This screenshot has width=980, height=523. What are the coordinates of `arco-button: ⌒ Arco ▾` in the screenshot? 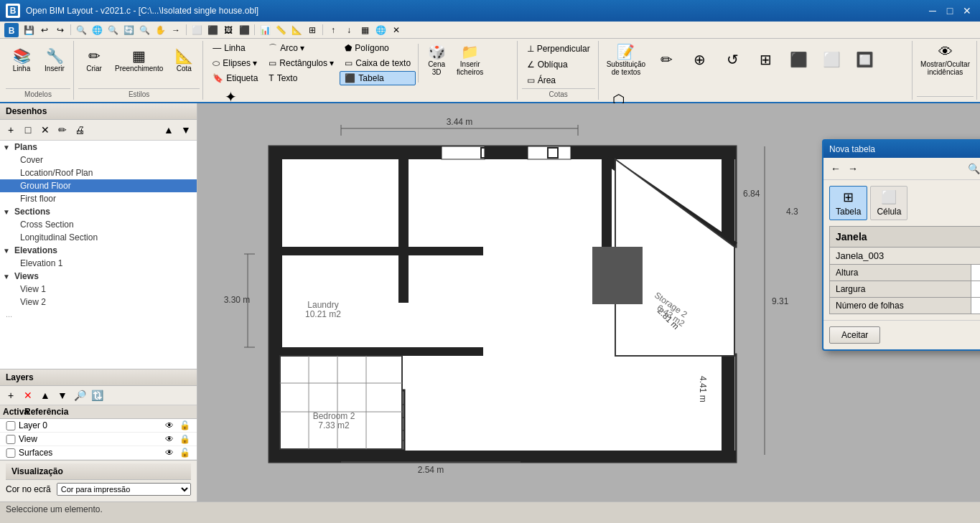 It's located at (302, 48).